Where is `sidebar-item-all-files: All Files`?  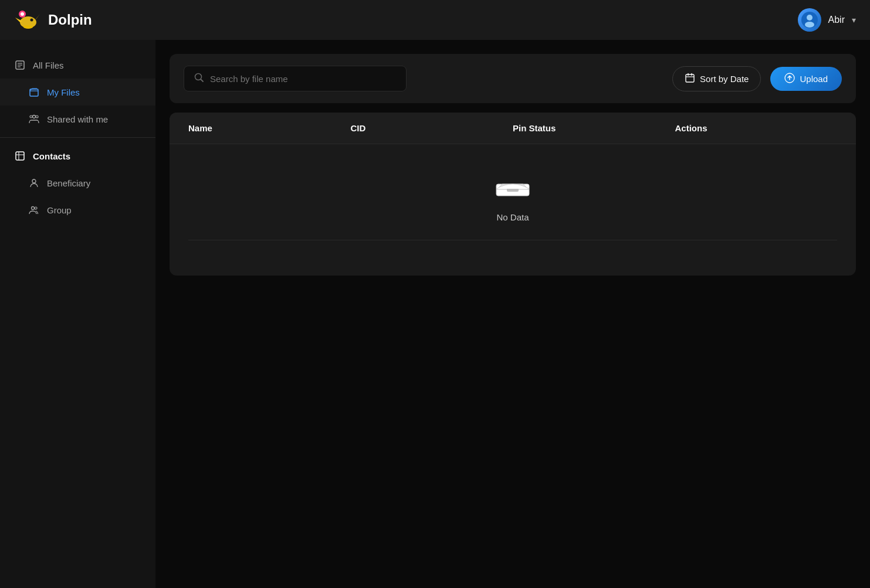
sidebar-item-all-files: All Files is located at coordinates (77, 65).